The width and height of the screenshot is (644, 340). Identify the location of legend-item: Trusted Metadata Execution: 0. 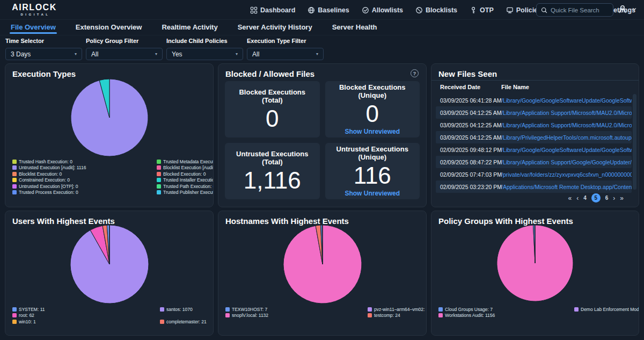
(185, 162).